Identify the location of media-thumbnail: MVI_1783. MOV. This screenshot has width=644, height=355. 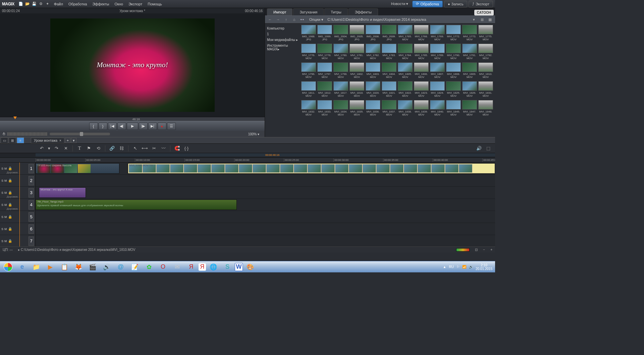
(389, 52).